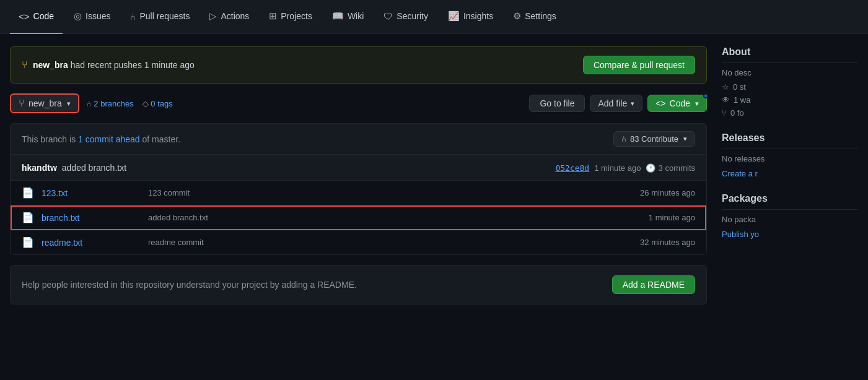 This screenshot has height=380, width=868. Describe the element at coordinates (338, 16) in the screenshot. I see `wiki-icon: 📖` at that location.